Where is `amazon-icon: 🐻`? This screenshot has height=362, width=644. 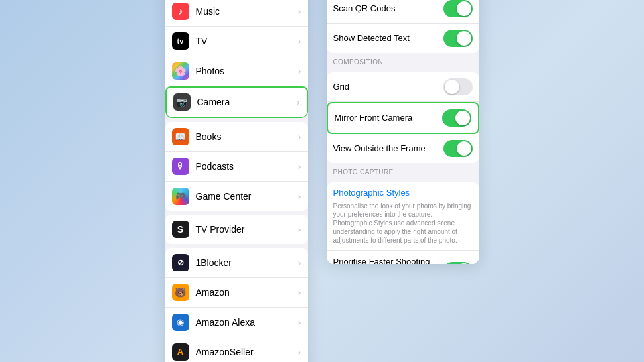 amazon-icon: 🐻 is located at coordinates (181, 292).